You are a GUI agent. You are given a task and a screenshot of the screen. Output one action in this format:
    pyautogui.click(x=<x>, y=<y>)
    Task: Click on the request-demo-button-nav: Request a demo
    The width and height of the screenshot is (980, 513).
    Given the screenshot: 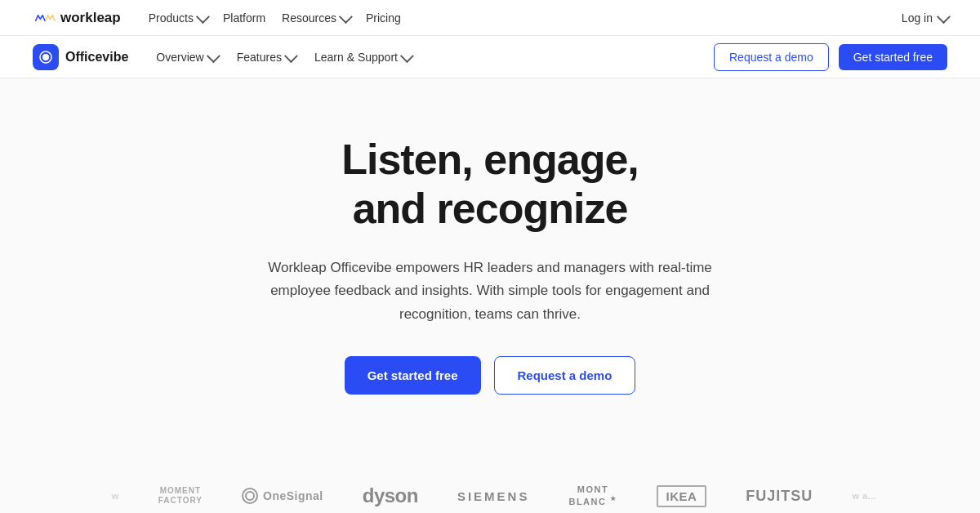 What is the action you would take?
    pyautogui.click(x=771, y=57)
    